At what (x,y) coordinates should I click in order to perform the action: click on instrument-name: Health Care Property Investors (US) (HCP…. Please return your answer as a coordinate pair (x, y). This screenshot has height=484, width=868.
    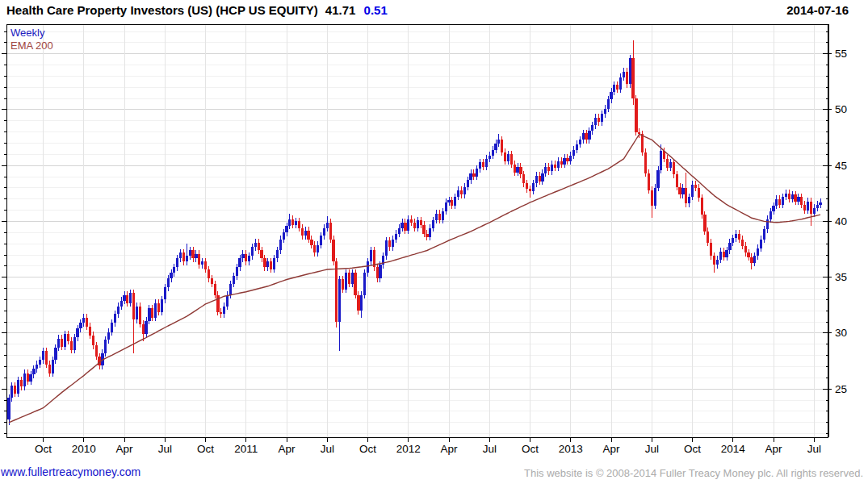
    Looking at the image, I should click on (162, 10).